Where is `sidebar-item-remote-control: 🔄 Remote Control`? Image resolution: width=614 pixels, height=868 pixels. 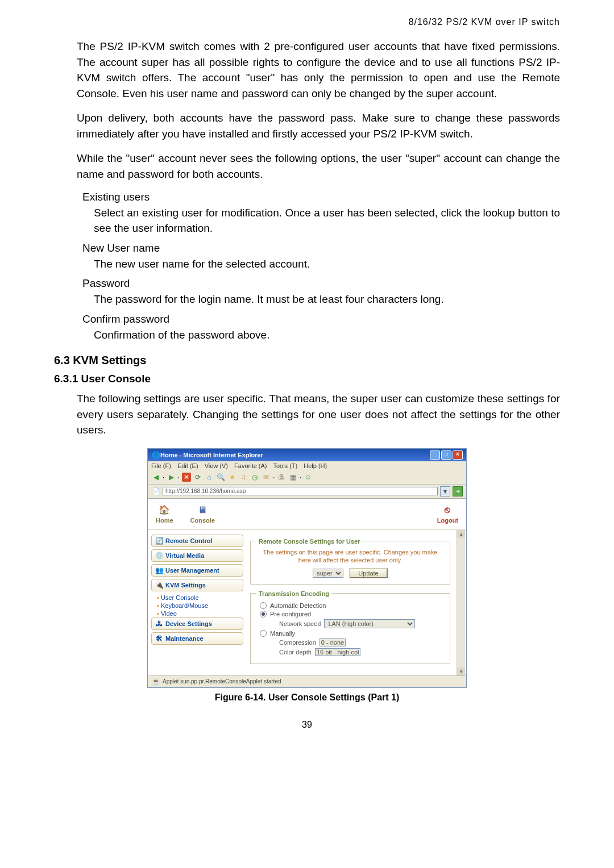
sidebar-item-remote-control: 🔄 Remote Control is located at coordinates (197, 541).